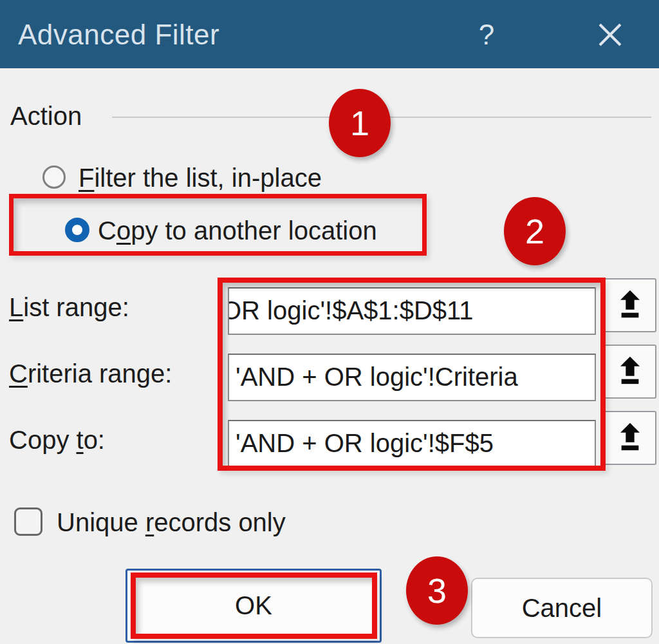 Image resolution: width=659 pixels, height=644 pixels. I want to click on action-group-label: Action, so click(46, 116).